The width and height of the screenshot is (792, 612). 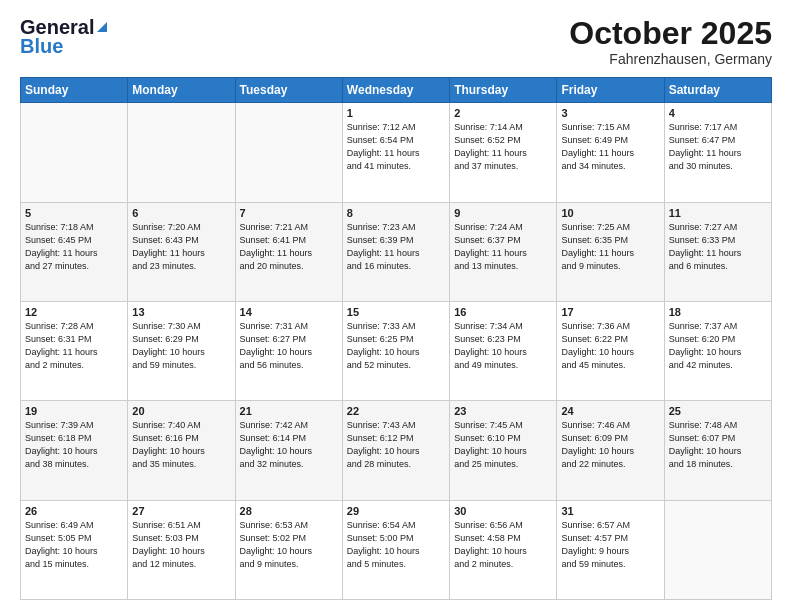 I want to click on day-info: Sunrise: 7:12 AM Sunset: 6:54 PM Dayligh…, so click(x=396, y=147).